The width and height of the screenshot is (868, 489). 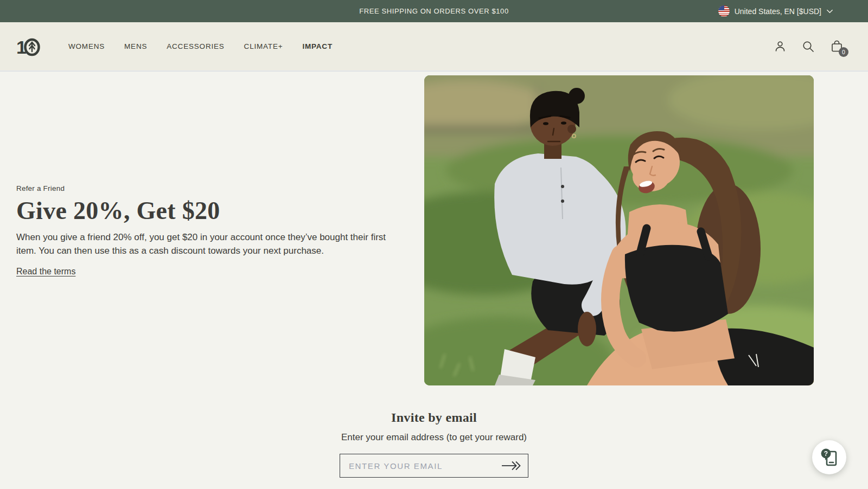 What do you see at coordinates (28, 47) in the screenshot?
I see `tentree-logo-icon: 1` at bounding box center [28, 47].